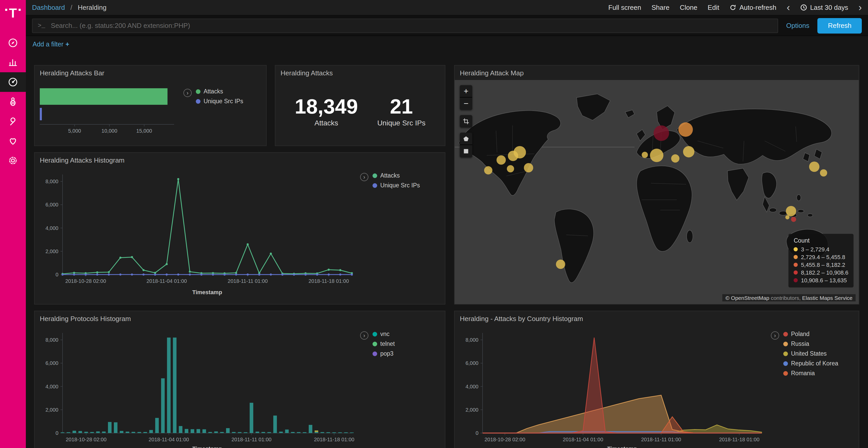 The image size is (868, 448). Describe the element at coordinates (614, 387) in the screenshot. I see `country-histogram-chart: 02,0004,0006,0008,0002018-10-28 02:00201…` at that location.